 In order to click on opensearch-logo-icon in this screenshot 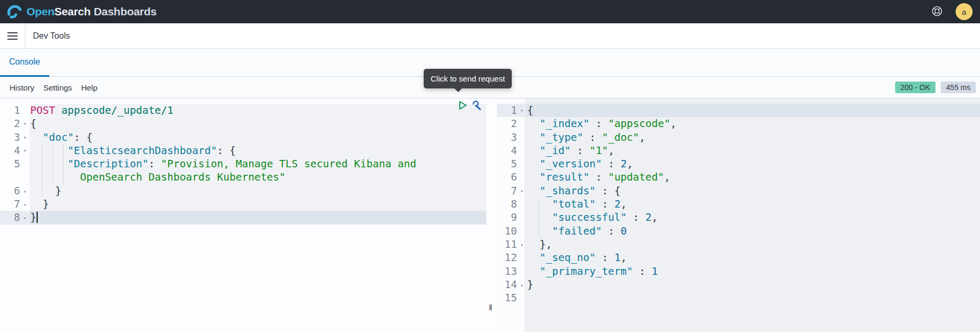, I will do `click(15, 12)`.